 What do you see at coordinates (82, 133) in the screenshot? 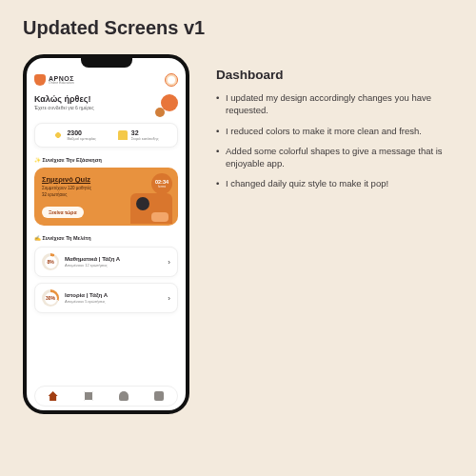
I see `stat-points-value: 2300` at bounding box center [82, 133].